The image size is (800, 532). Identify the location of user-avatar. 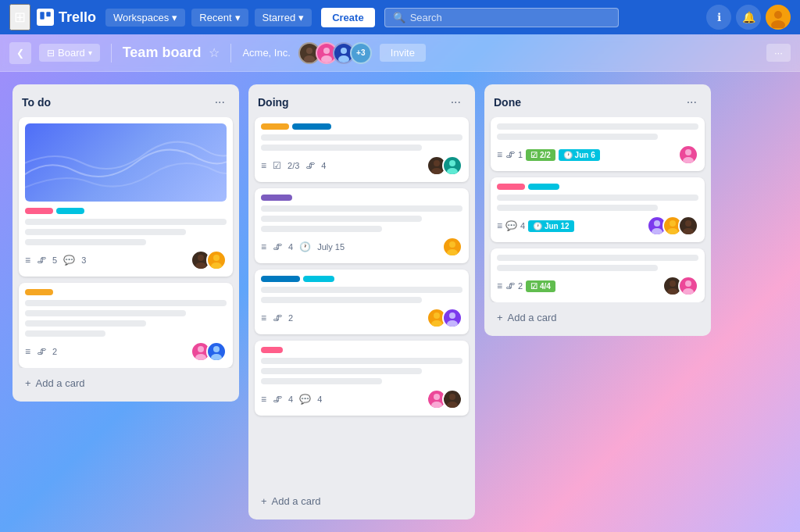
(778, 17).